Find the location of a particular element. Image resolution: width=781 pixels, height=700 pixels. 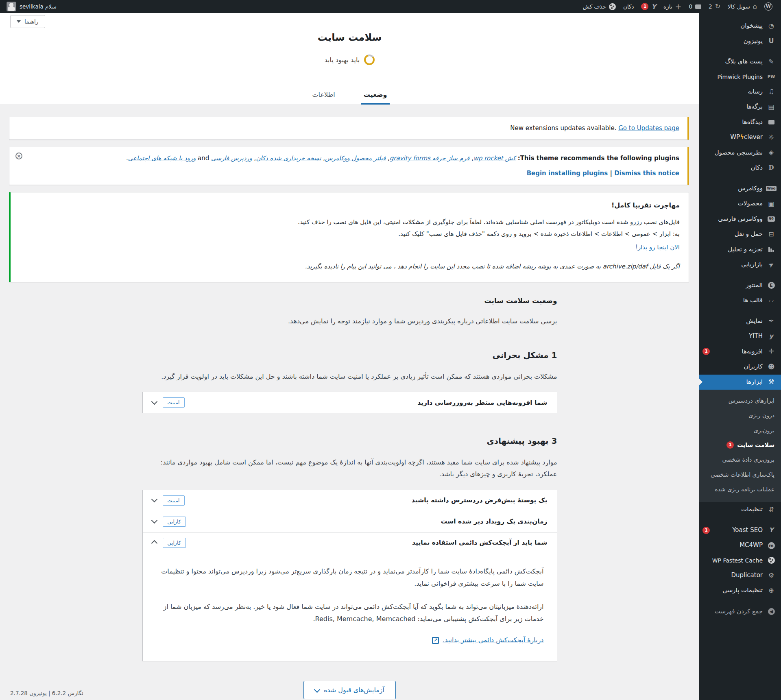

user-greeting: سلام sevilkala is located at coordinates (38, 7).